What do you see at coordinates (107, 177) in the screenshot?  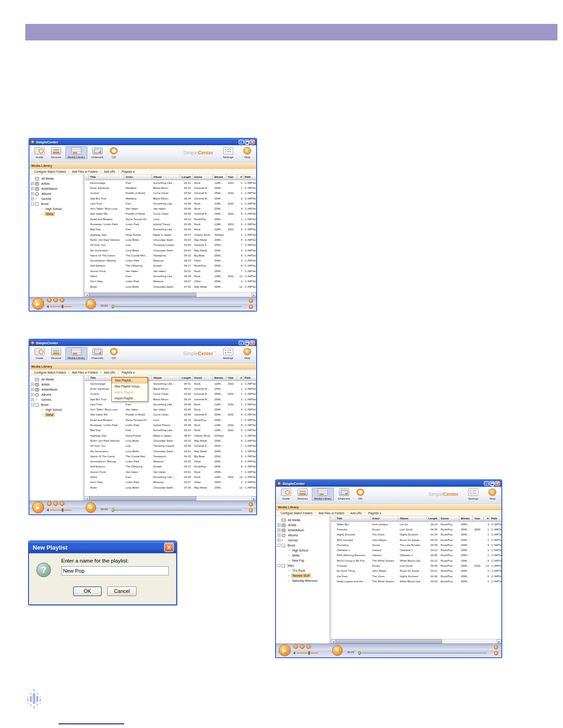 I see `column-header: Title` at bounding box center [107, 177].